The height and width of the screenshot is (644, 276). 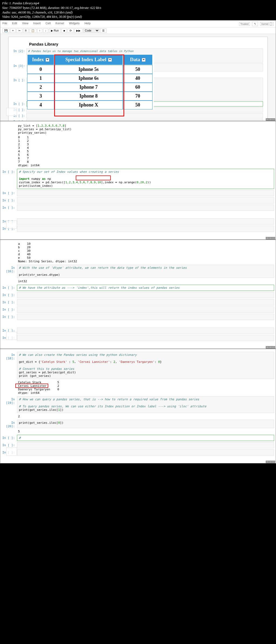 I want to click on jupyter-toolbar: 💾 + ✂ ⎘ 📋 ↑ ↓ ▶ Run ■ ⟳ ▶▶ Code ☰, so click(x=138, y=31).